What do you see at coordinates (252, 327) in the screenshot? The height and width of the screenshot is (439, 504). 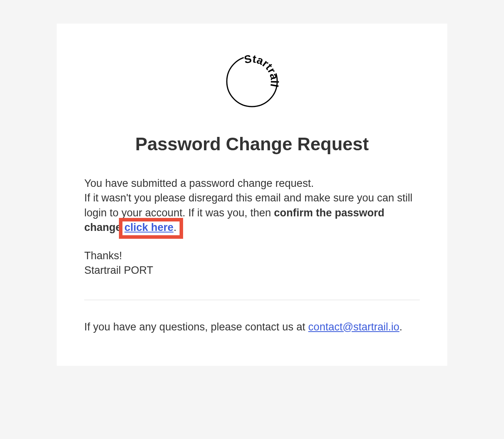 I see `footer-paragraph: If you have any questions, please contac…` at bounding box center [252, 327].